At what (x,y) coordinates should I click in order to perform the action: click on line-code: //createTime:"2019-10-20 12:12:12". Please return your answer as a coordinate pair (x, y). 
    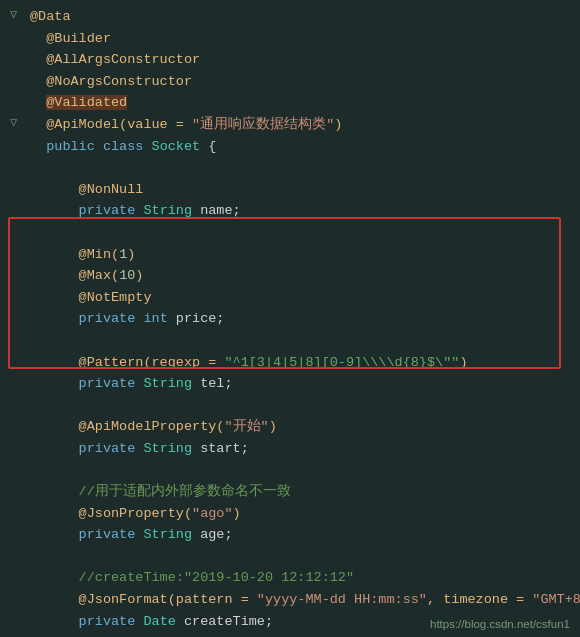
    Looking at the image, I should click on (300, 578).